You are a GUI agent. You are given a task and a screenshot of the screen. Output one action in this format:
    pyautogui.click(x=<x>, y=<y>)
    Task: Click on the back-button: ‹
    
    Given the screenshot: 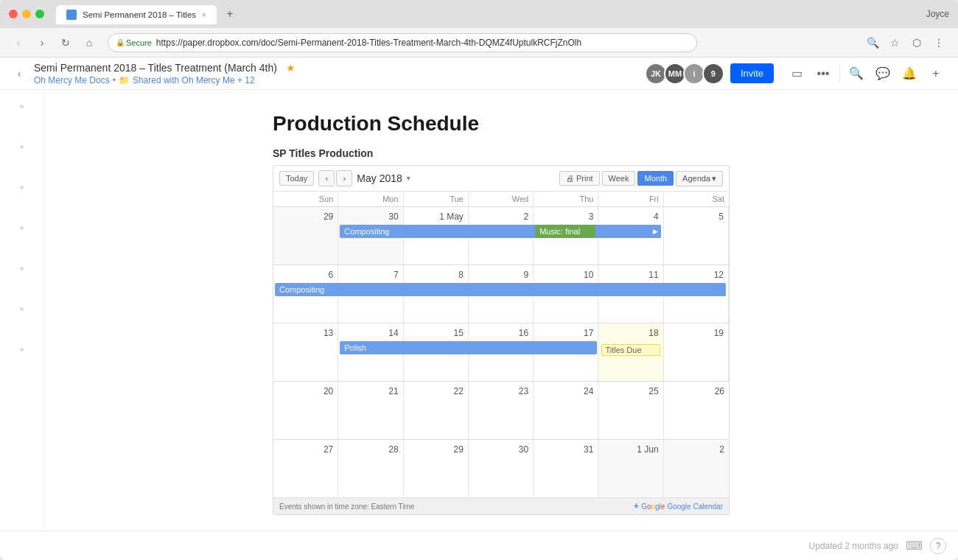 What is the action you would take?
    pyautogui.click(x=18, y=43)
    